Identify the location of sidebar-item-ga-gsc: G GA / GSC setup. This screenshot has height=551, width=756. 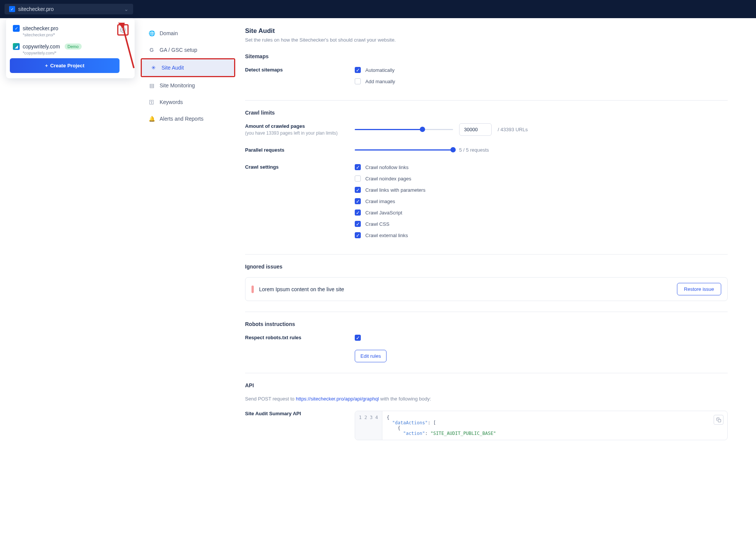
(188, 50).